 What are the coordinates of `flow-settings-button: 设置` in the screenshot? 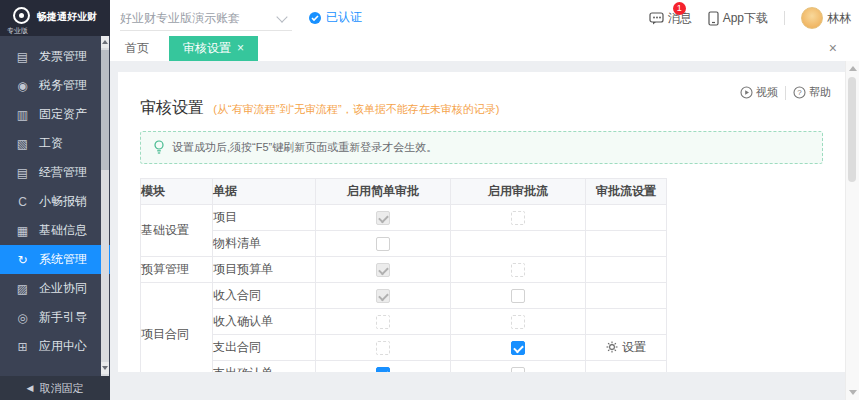 It's located at (626, 348).